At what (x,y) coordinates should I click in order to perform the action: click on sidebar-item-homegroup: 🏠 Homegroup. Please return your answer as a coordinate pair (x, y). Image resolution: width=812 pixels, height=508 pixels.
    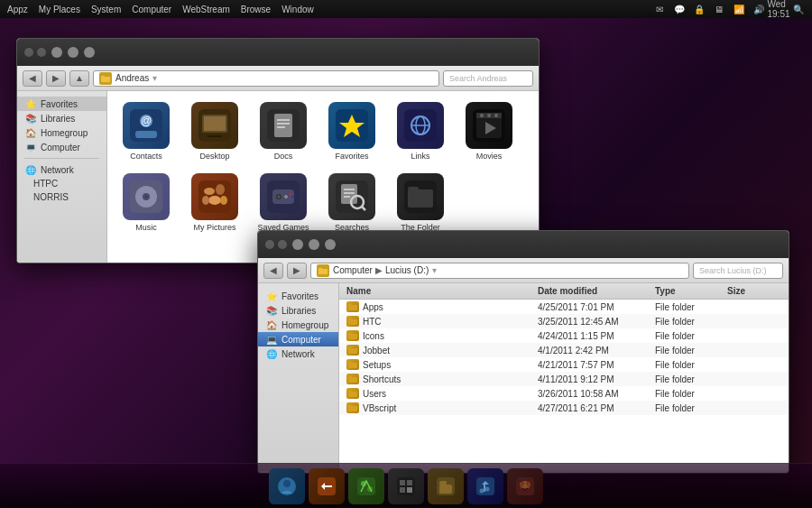
    Looking at the image, I should click on (61, 133).